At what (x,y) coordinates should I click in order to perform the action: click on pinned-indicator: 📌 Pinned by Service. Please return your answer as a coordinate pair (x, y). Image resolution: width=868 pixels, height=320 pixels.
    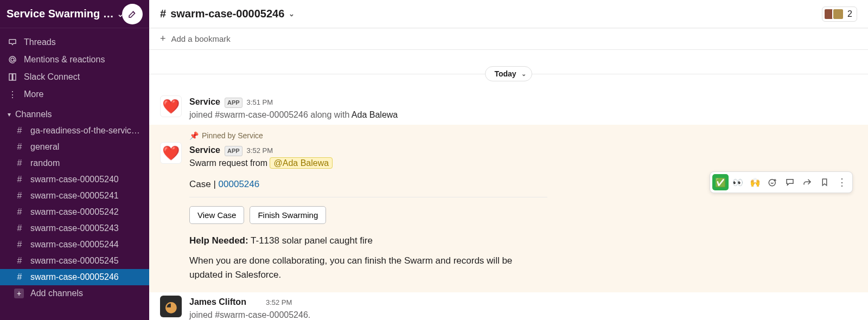
    Looking at the image, I should click on (523, 136).